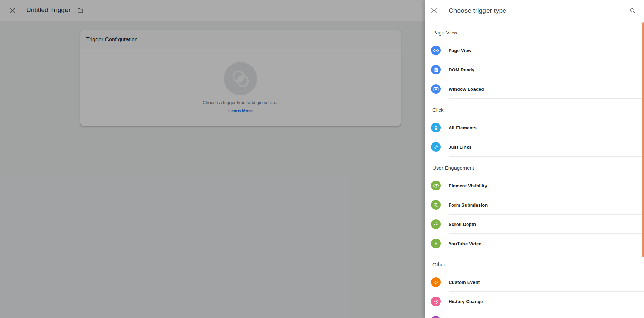  Describe the element at coordinates (534, 70) in the screenshot. I see `trigger-type-dom-ready: DOM Ready` at that location.